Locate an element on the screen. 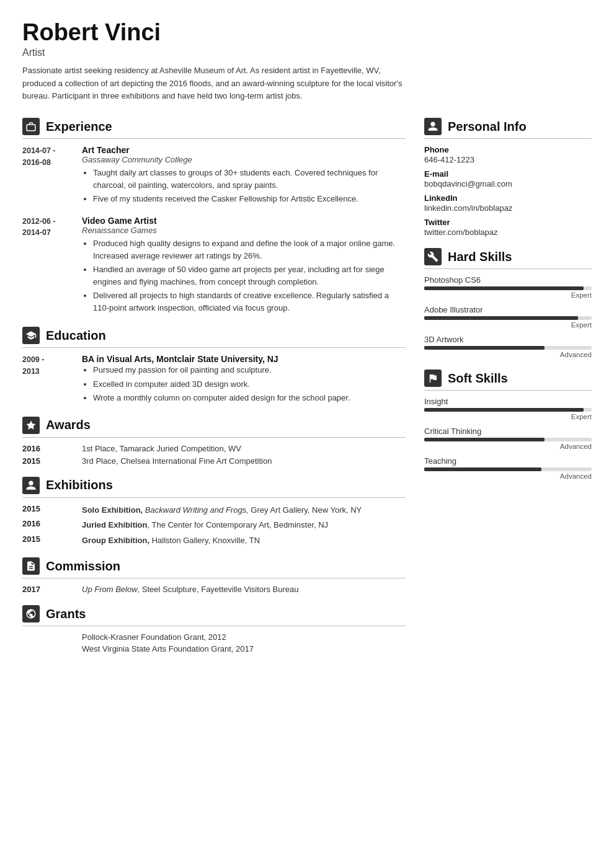  skill-level-insight: Expert is located at coordinates (508, 417).